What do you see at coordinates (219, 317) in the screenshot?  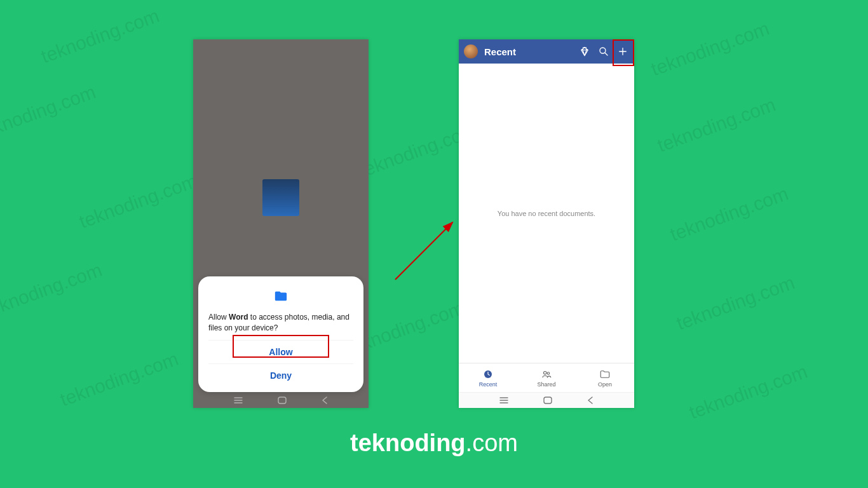 I see `permission-prefix: Allow` at bounding box center [219, 317].